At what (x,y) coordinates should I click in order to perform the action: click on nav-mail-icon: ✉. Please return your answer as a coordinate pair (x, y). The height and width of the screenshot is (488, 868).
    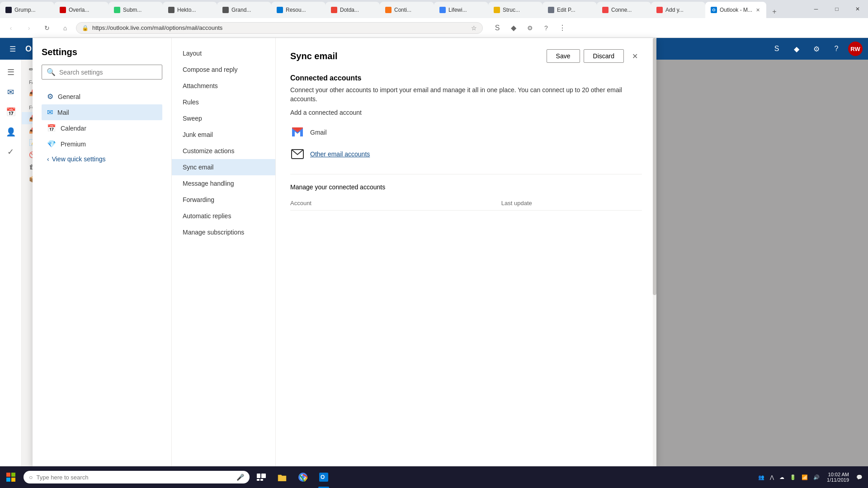
    Looking at the image, I should click on (11, 92).